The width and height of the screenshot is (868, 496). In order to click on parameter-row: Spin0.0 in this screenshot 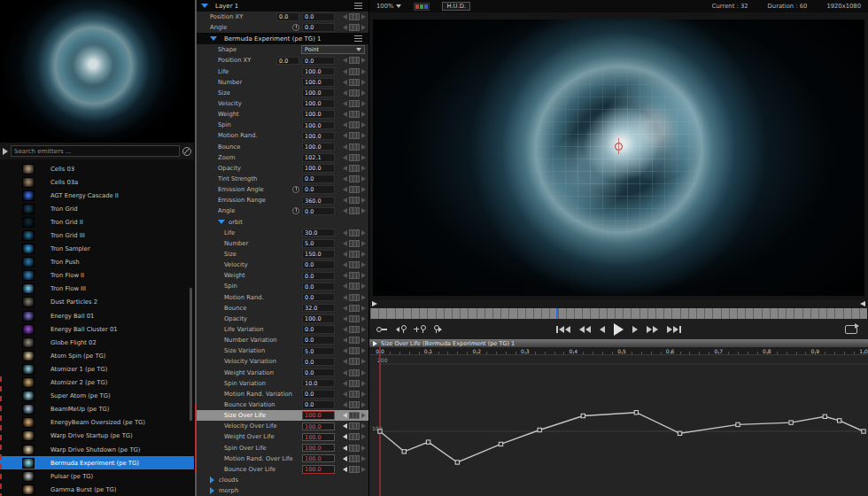, I will do `click(282, 286)`.